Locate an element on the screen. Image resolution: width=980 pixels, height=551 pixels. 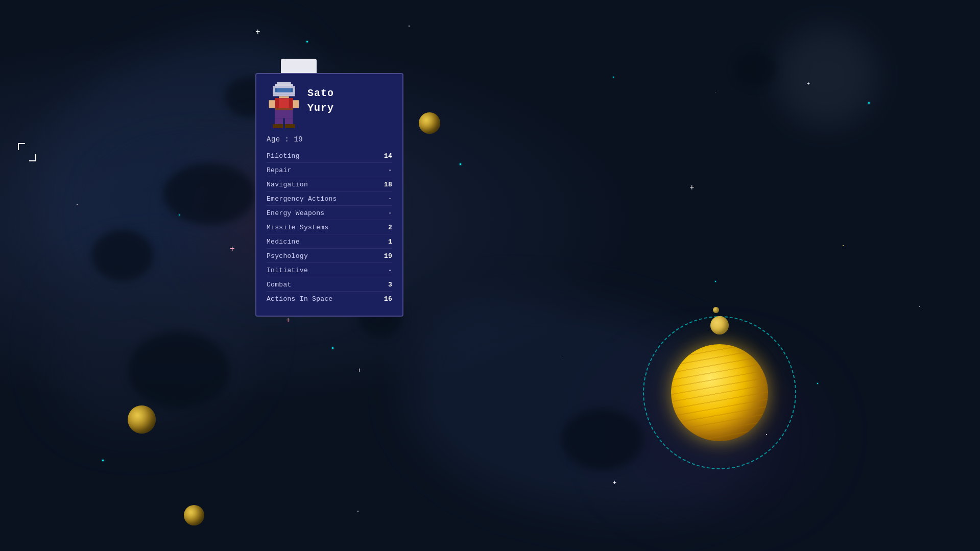
skill-name: Initiative is located at coordinates (287, 271).